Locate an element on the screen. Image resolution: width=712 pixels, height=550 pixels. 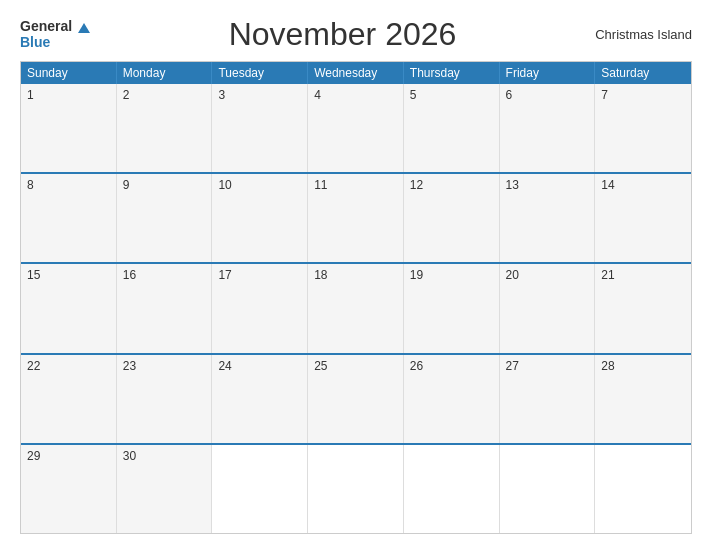
day-cell-0-6: 7 is located at coordinates (643, 128).